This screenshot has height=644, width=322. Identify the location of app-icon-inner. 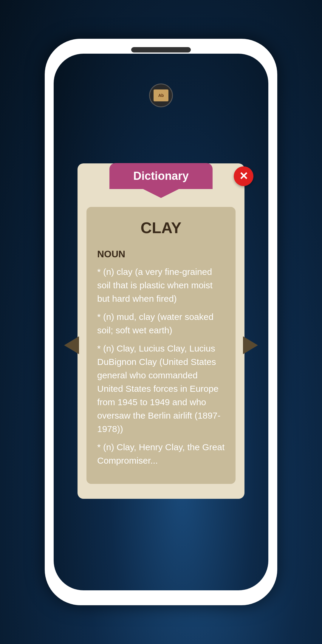
(161, 95).